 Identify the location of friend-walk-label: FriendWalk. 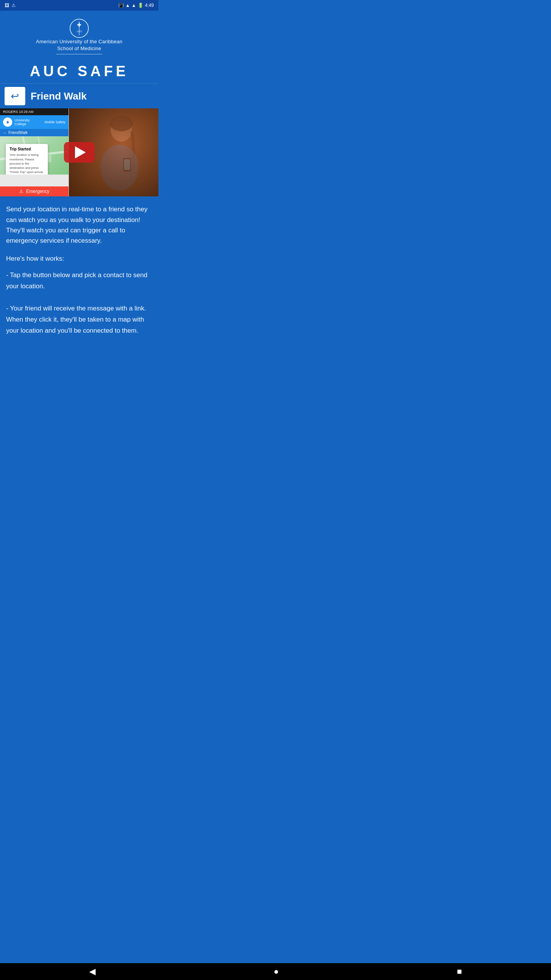
(18, 132).